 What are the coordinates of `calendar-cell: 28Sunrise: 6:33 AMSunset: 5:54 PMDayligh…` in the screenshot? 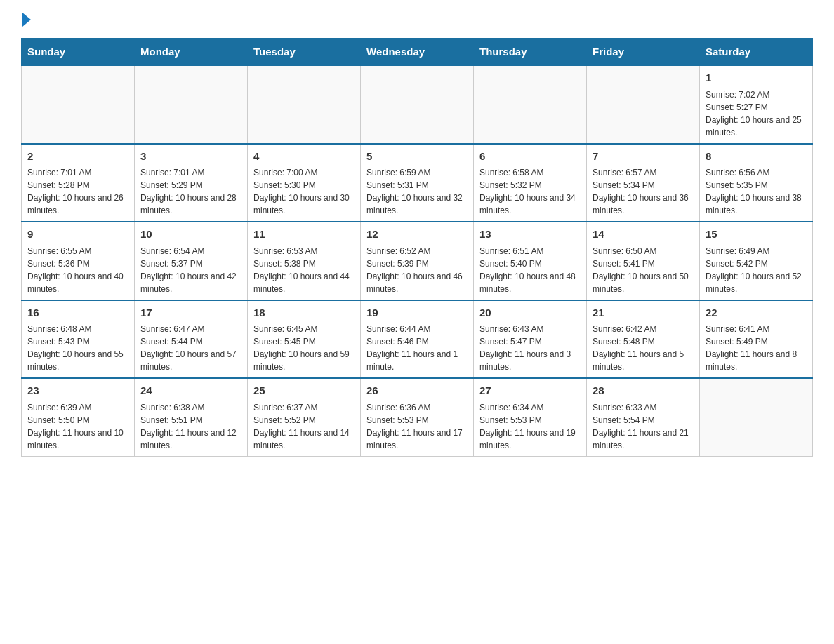 It's located at (643, 417).